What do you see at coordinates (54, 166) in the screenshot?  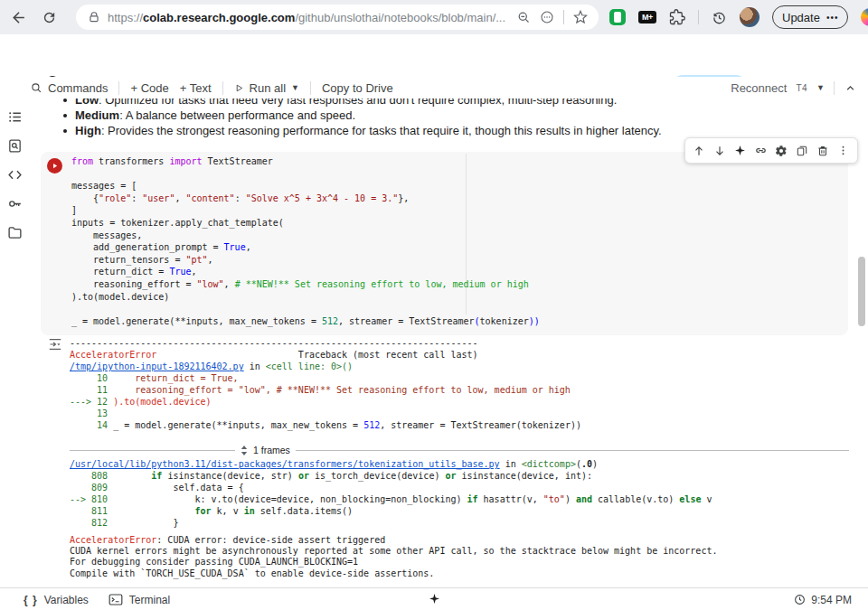 I see `play-icon` at bounding box center [54, 166].